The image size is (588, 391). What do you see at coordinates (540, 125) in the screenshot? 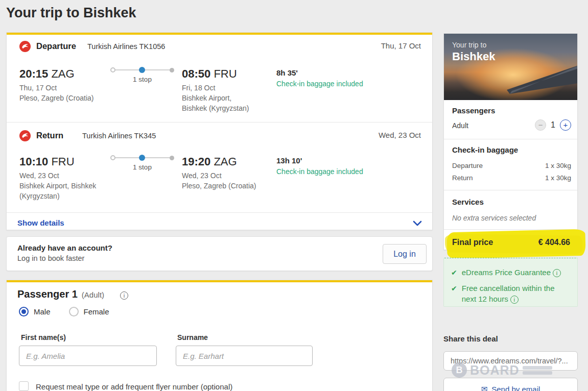
I see `minus-button: −` at bounding box center [540, 125].